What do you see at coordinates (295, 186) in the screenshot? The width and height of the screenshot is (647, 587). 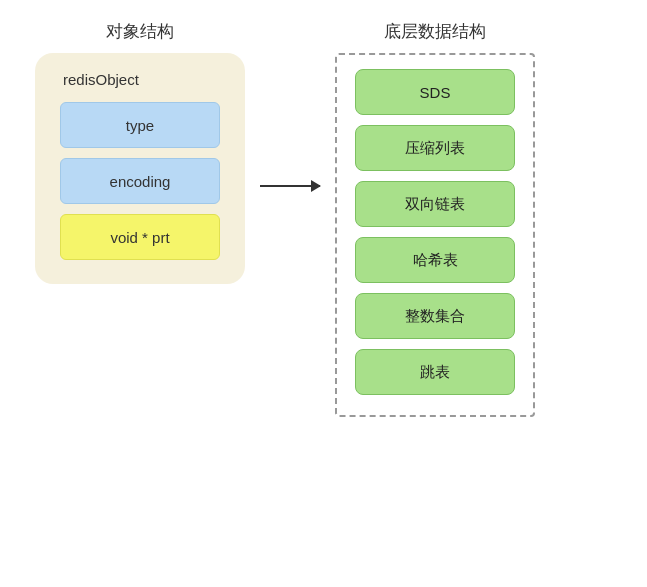 I see `arrow-container` at bounding box center [295, 186].